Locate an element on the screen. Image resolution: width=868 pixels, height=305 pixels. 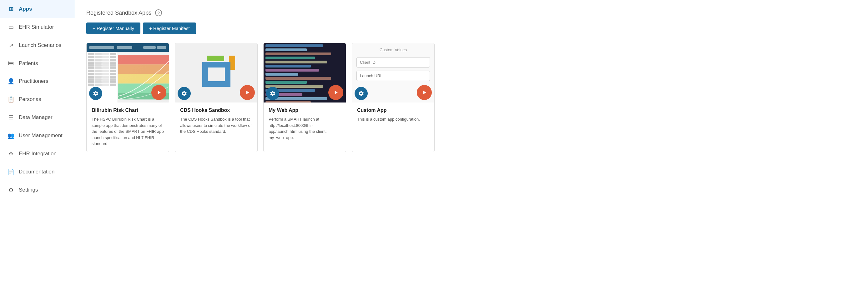
sidebar-label-data-manager: Data Manager is located at coordinates (36, 117).